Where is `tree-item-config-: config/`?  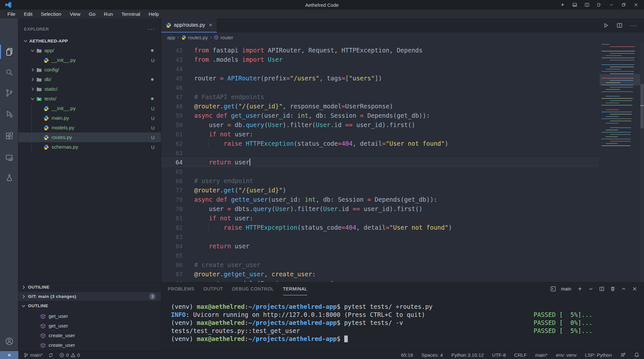 tree-item-config-: config/ is located at coordinates (90, 70).